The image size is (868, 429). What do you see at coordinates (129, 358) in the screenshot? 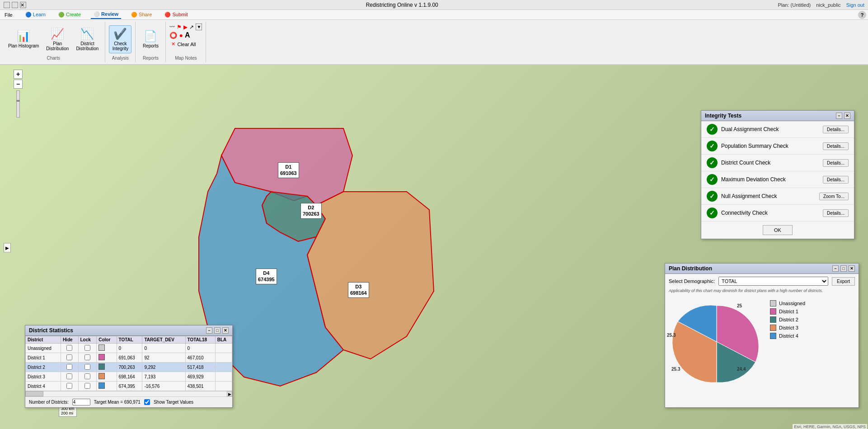
I see `table-row: District 1 691,063 92 467,010` at bounding box center [129, 358].